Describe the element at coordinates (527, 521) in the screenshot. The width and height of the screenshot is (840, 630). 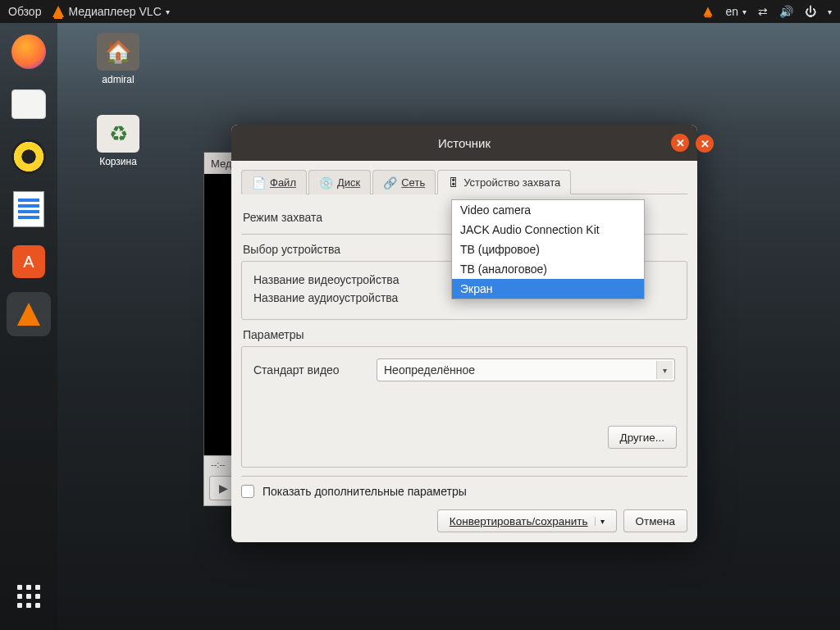
I see `convert-save-button: Конвертировать/сохранить ▾` at that location.